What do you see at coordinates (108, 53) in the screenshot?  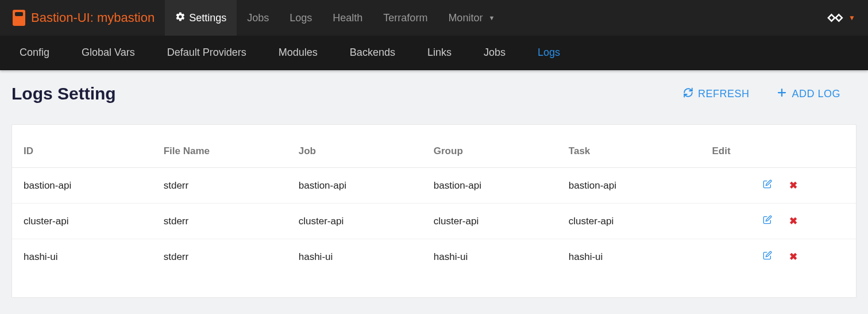 I see `subnav-item-global-vars: Global Vars` at bounding box center [108, 53].